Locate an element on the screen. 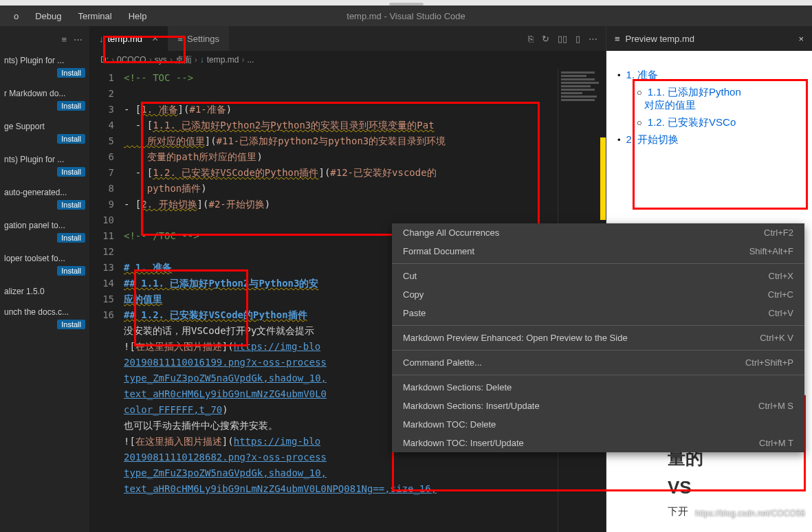 The image size is (812, 532). settings-icon: ≡ is located at coordinates (180, 38).